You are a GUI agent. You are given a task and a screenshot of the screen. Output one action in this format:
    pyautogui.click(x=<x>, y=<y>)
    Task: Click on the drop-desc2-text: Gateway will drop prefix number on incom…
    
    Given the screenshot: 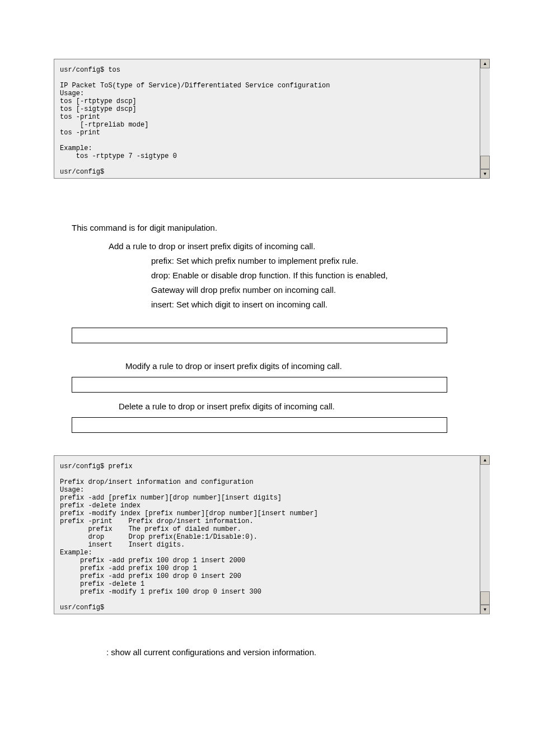 What is the action you would take?
    pyautogui.click(x=267, y=290)
    